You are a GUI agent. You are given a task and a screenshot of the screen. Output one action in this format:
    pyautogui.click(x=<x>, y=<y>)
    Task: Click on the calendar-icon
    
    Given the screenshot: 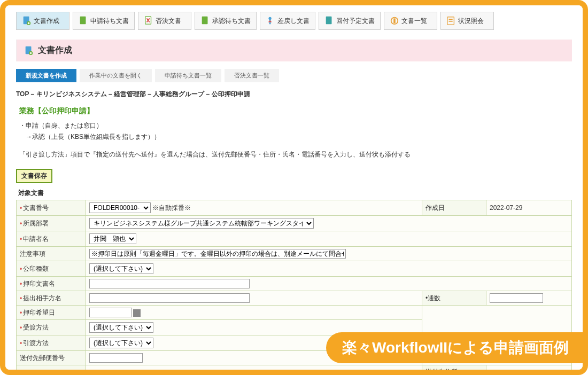 What is the action you would take?
    pyautogui.click(x=137, y=313)
    